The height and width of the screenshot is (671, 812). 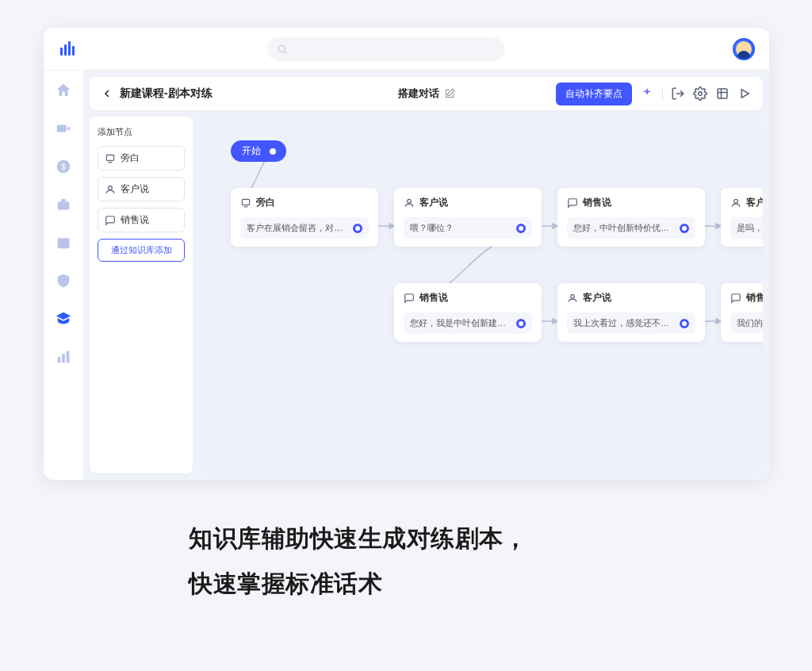 I want to click on edit-icon, so click(x=450, y=94).